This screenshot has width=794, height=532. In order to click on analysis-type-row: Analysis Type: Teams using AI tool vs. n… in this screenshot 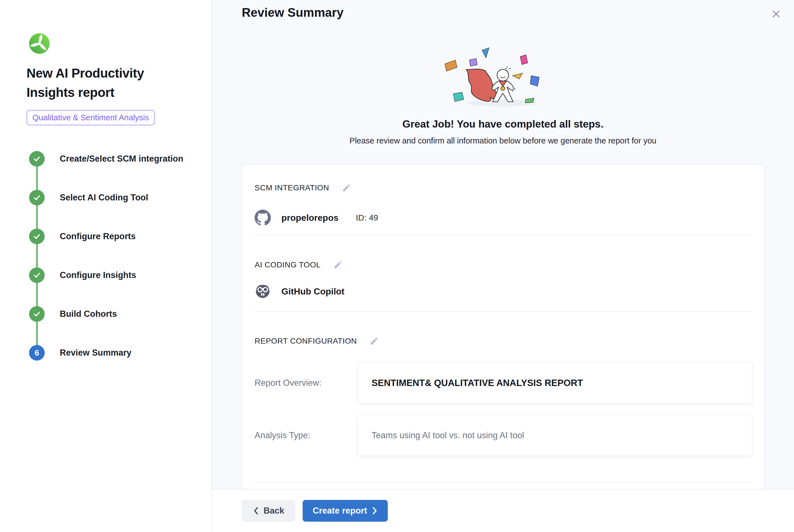, I will do `click(504, 435)`.